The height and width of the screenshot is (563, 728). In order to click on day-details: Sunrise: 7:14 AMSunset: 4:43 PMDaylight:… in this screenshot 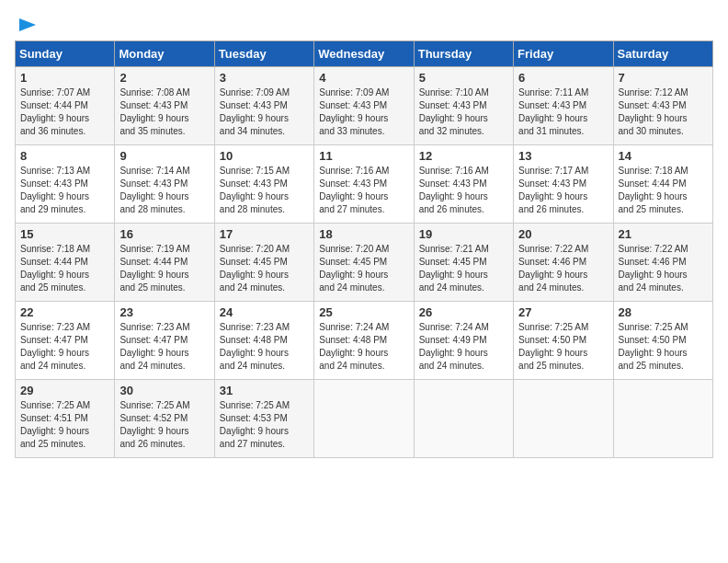, I will do `click(165, 190)`.